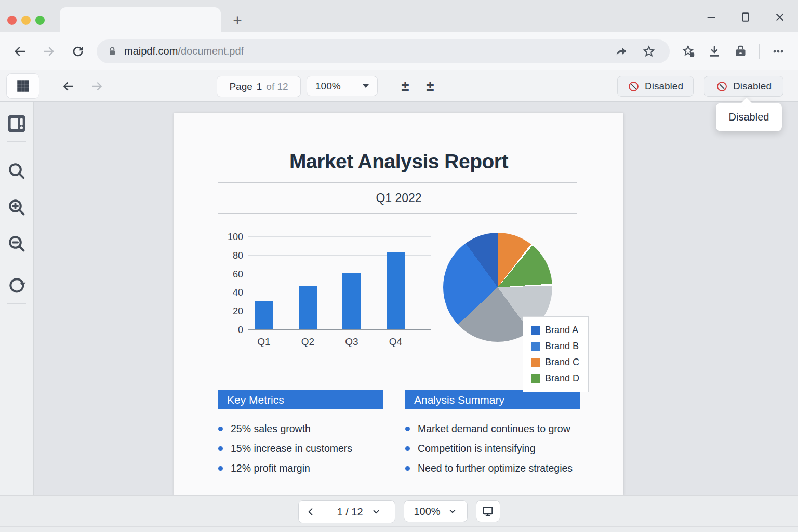 The width and height of the screenshot is (798, 532). Describe the element at coordinates (97, 86) in the screenshot. I see `forward-arrow-icon` at that location.